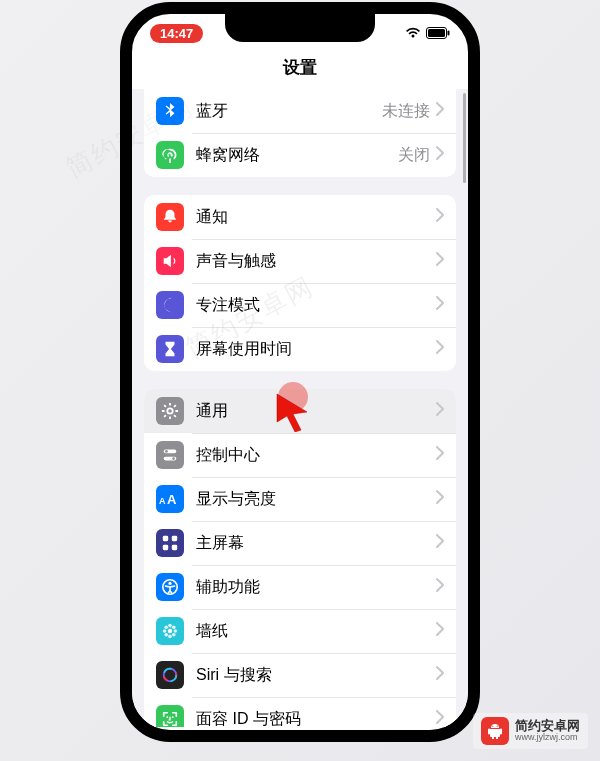 This screenshot has width=600, height=761. I want to click on settings-row-bell: 通知, so click(300, 217).